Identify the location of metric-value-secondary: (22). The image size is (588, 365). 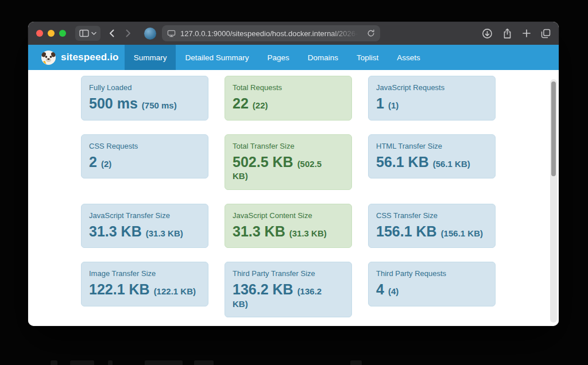
(261, 106).